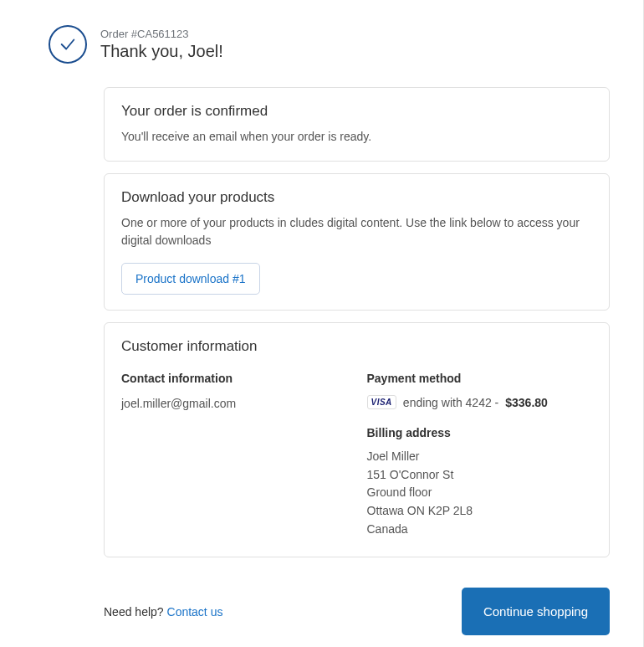  I want to click on payment-ending-text: ending with 4242 -, so click(451, 403).